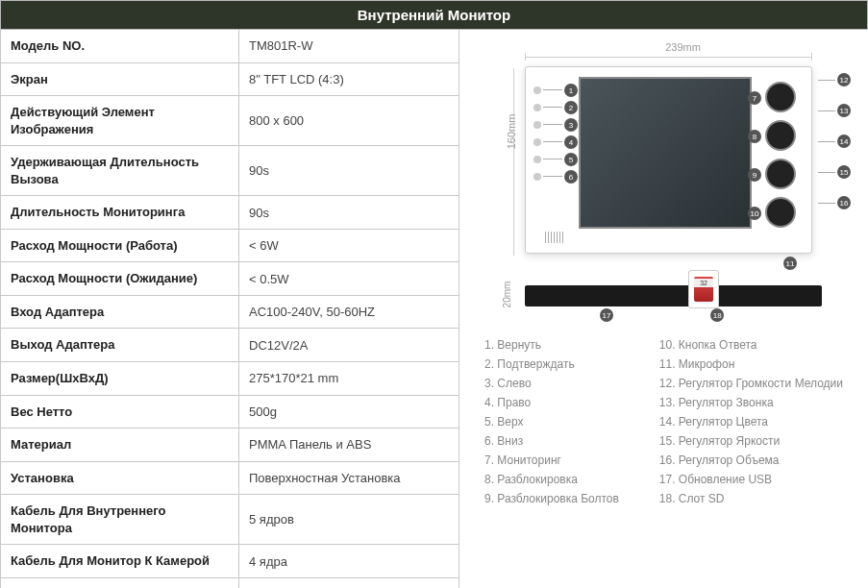 This screenshot has height=588, width=868. I want to click on spec-value: DC12V/2A, so click(350, 345).